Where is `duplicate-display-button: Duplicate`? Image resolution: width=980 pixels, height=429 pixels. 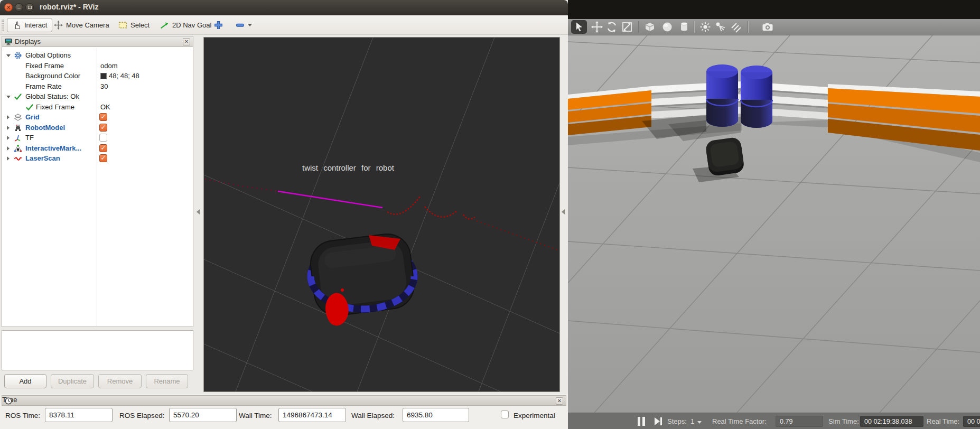 duplicate-display-button: Duplicate is located at coordinates (72, 381).